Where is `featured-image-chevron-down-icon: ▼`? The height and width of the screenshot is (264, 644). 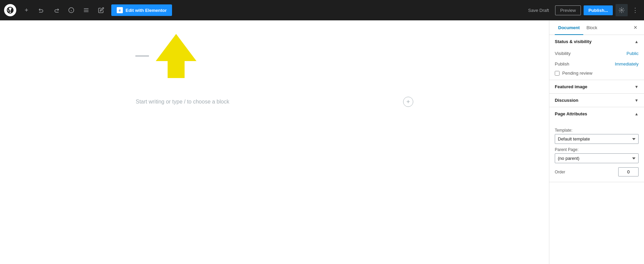
featured-image-chevron-down-icon: ▼ is located at coordinates (637, 87).